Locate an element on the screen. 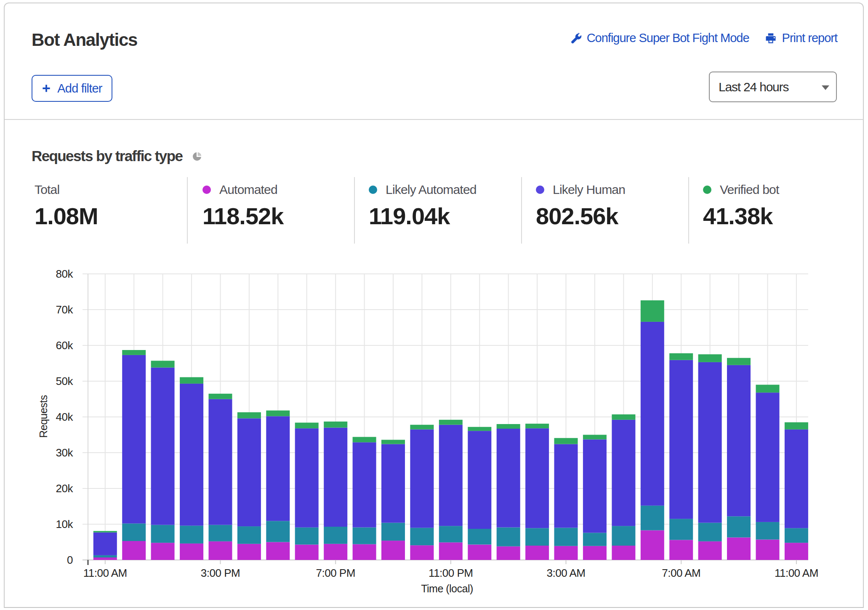  svg-text: 0 is located at coordinates (70, 560).